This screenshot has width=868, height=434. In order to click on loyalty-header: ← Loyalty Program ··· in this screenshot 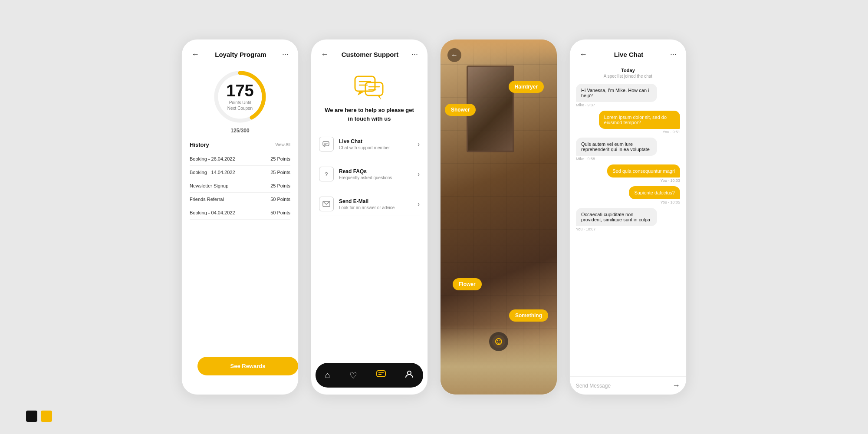, I will do `click(240, 51)`.